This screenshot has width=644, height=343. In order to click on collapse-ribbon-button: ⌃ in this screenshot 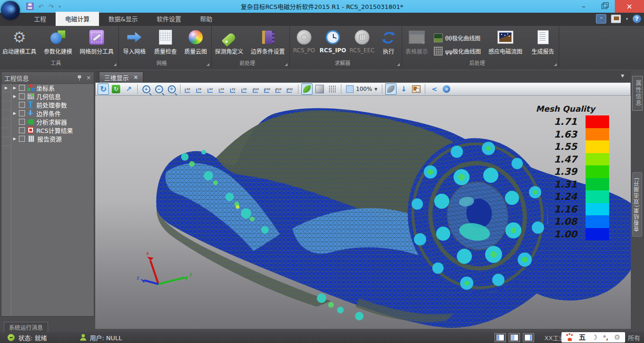, I will do `click(601, 19)`.